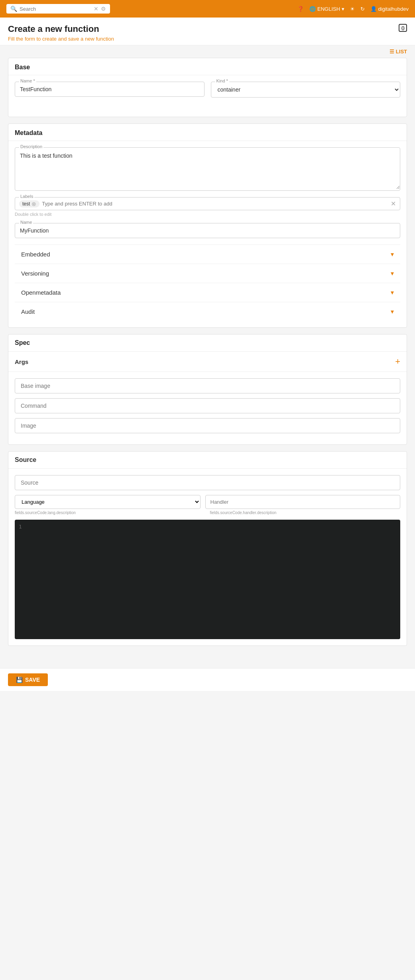 This screenshot has width=415, height=980. Describe the element at coordinates (19, 680) in the screenshot. I see `save-icon: 💾` at that location.